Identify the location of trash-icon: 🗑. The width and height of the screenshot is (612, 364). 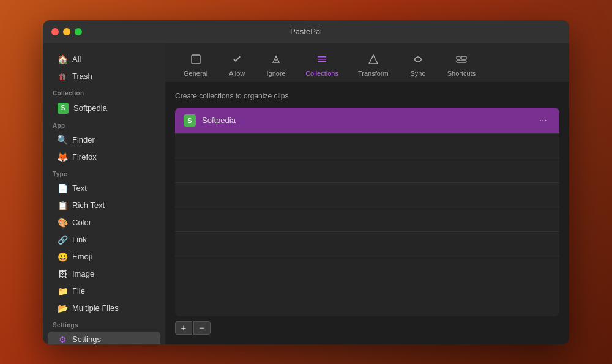
(62, 76).